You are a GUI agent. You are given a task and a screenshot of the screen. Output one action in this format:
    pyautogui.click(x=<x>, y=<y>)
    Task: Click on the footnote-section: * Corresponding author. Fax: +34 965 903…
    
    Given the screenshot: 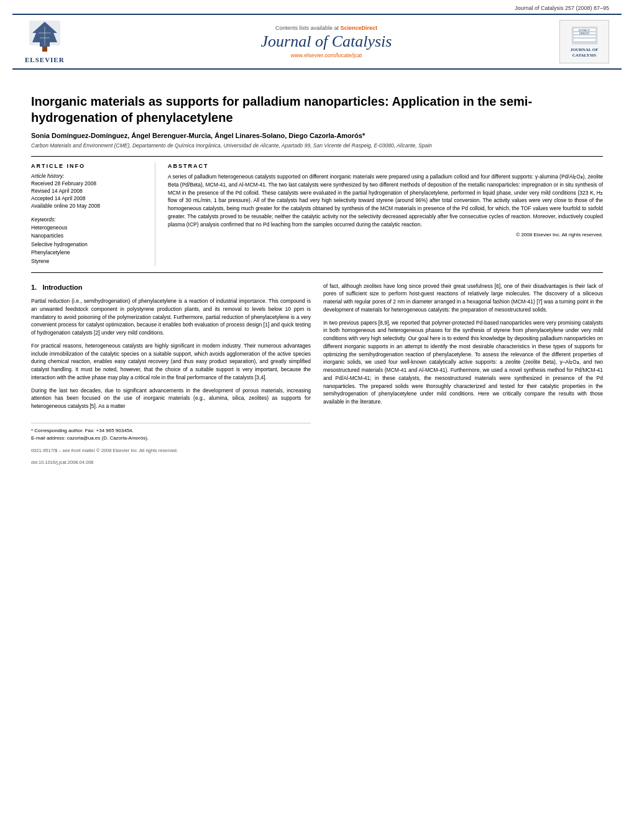 What is the action you would take?
    pyautogui.click(x=171, y=445)
    